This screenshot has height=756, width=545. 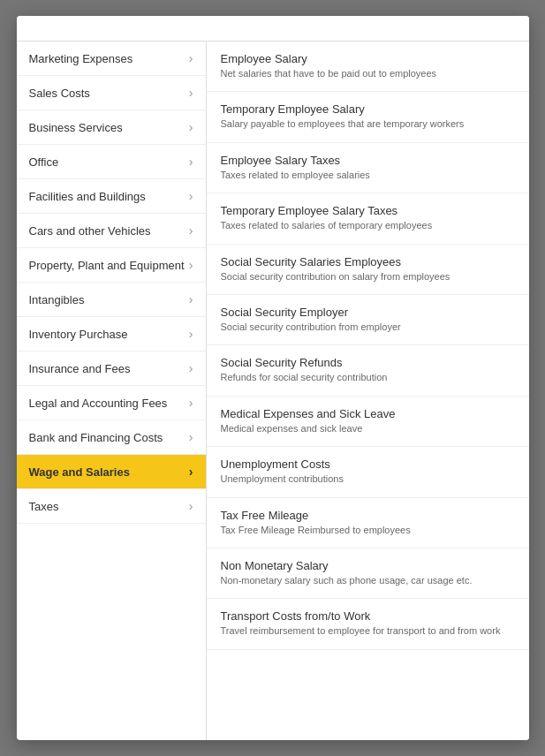 I want to click on left-item-label: Facilities and Buildings, so click(x=87, y=196).